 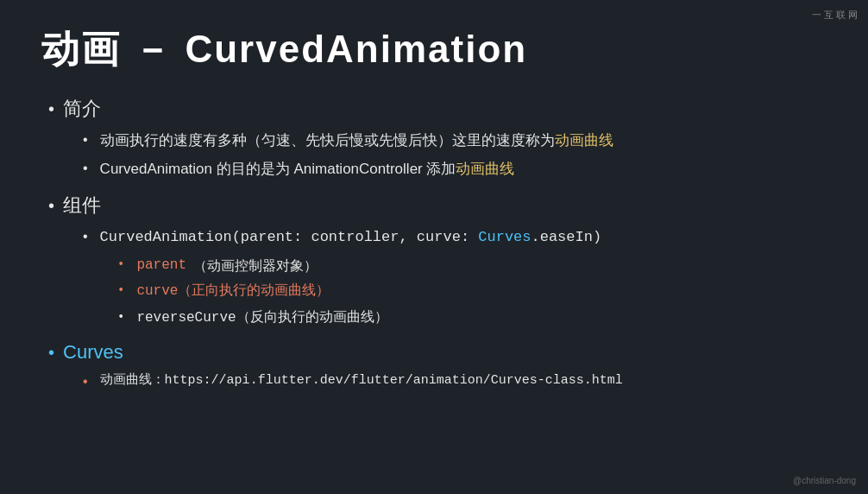 I want to click on intro-text-1: 动画执行的速度有多种（匀速、先快后慢或先慢后快）这里的速度称为动画曲线, so click(x=357, y=140).